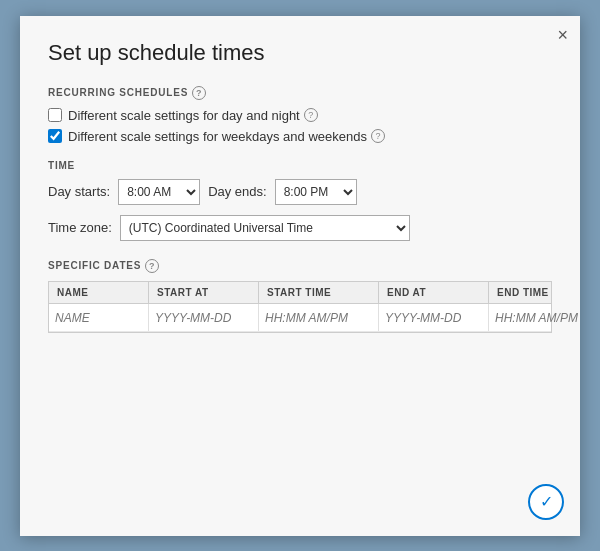 This screenshot has width=600, height=551. What do you see at coordinates (199, 93) in the screenshot?
I see `recurring-schedules-help-icon: ?` at bounding box center [199, 93].